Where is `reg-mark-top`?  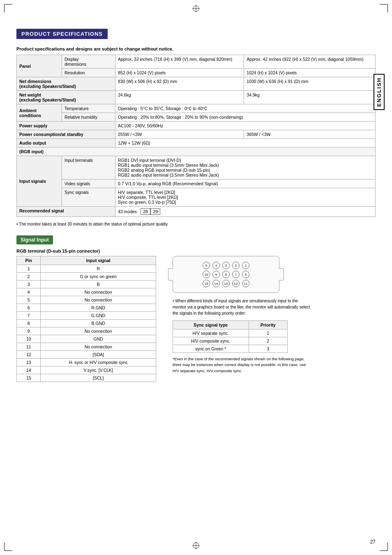 reg-mark-top is located at coordinates (196, 9).